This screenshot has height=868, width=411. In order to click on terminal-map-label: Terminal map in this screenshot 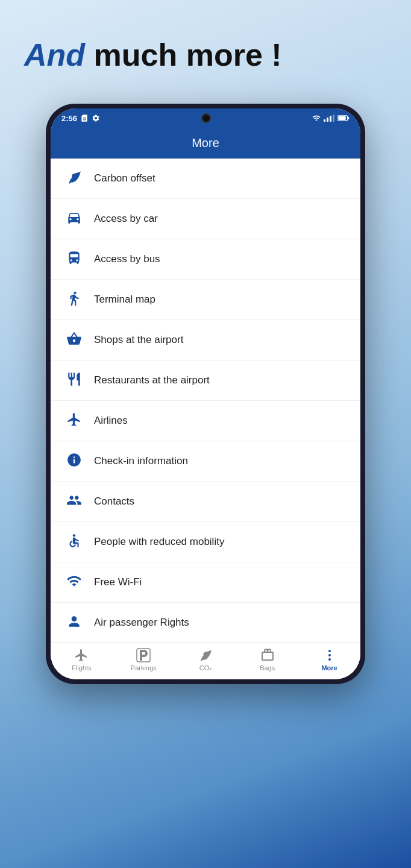, I will do `click(125, 300)`.